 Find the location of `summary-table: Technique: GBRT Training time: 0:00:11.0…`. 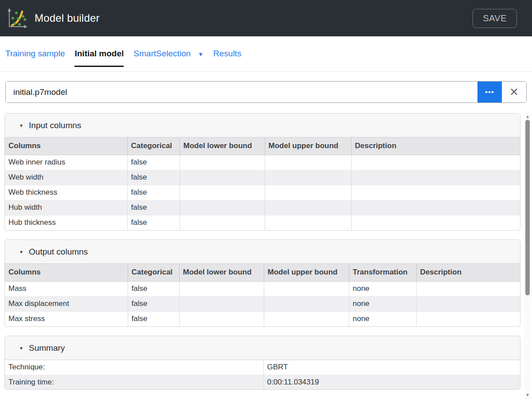

summary-table: Technique: GBRT Training time: 0:00:11.0… is located at coordinates (262, 375).